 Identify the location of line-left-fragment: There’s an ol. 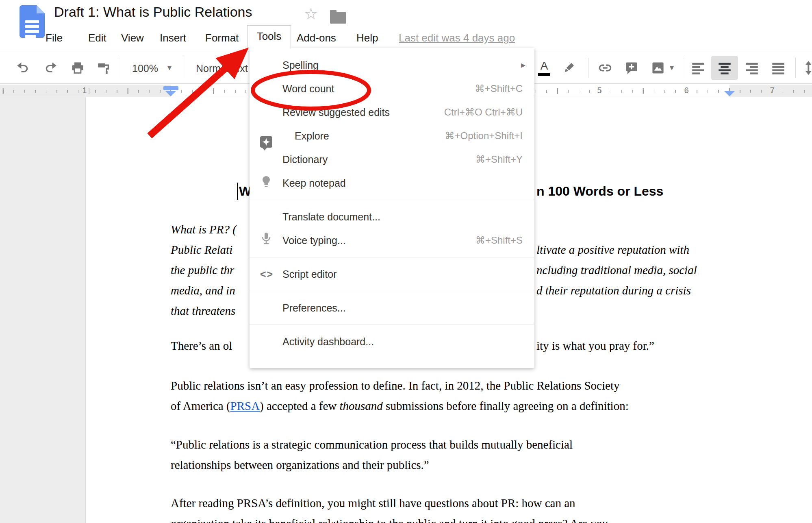
(202, 346).